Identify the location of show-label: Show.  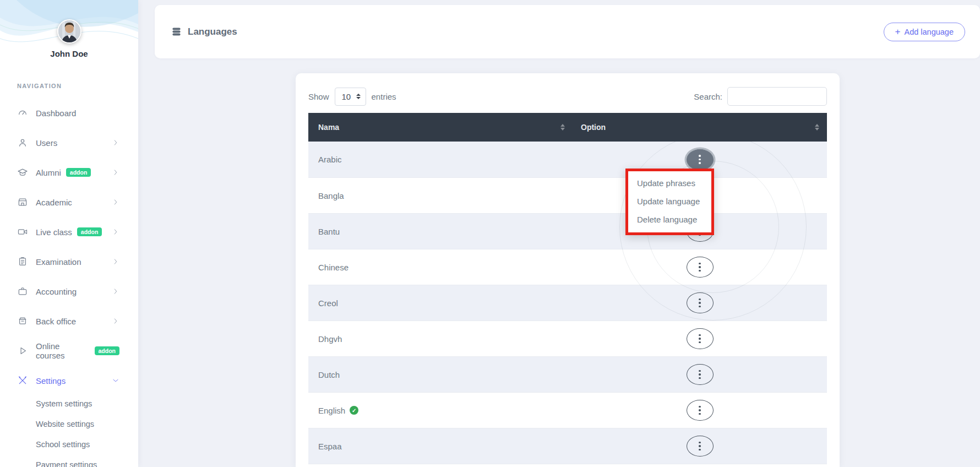
(319, 97).